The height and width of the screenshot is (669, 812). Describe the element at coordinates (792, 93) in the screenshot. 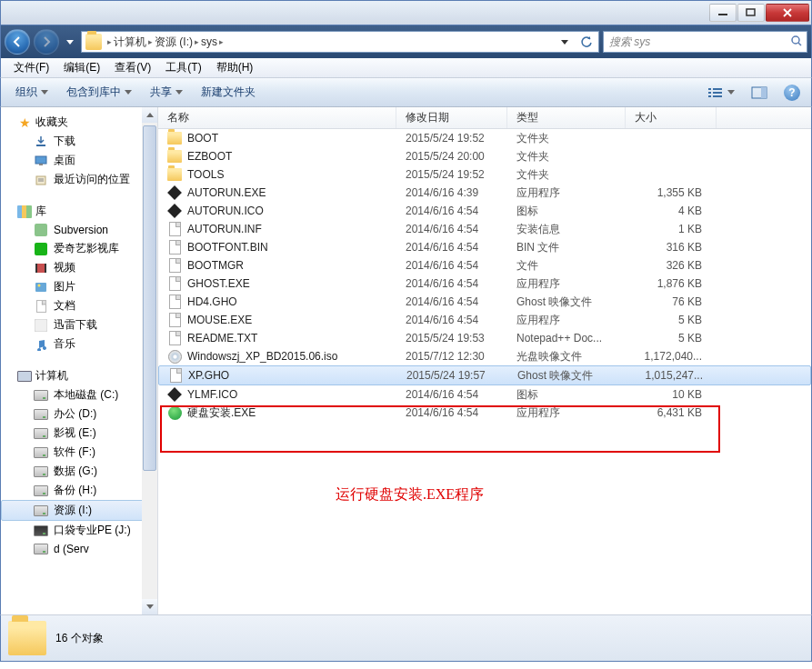

I see `help-button: ?` at that location.